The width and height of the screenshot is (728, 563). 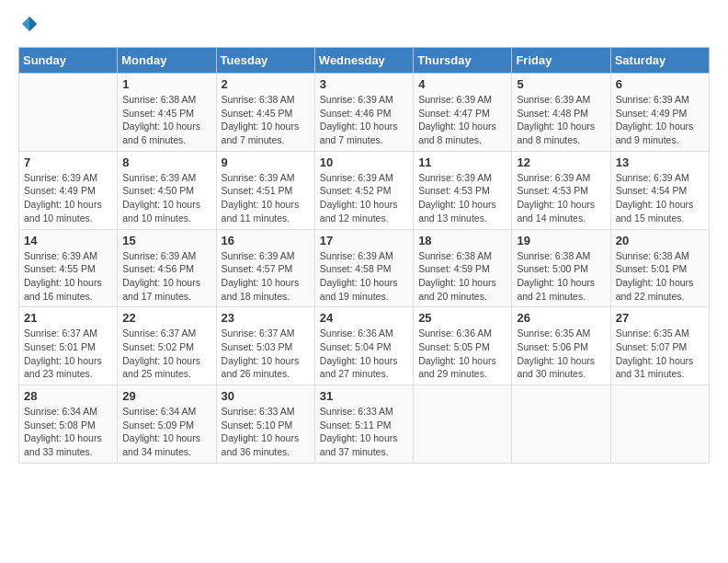 What do you see at coordinates (364, 61) in the screenshot?
I see `header-row: SundayMondayTuesdayWednesdayThursdayFrid…` at bounding box center [364, 61].